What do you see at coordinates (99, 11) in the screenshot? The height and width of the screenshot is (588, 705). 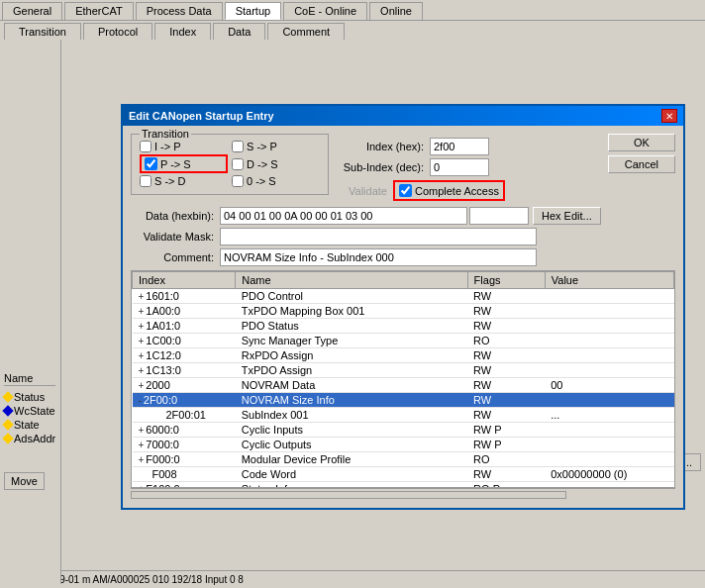 I see `tab-ethercat: EtherCAT` at bounding box center [99, 11].